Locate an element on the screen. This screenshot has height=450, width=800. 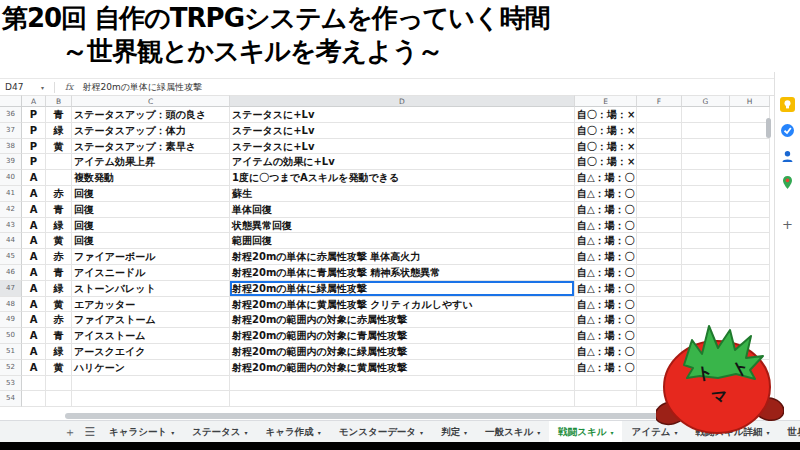
cell: 範囲回復 is located at coordinates (402, 241).